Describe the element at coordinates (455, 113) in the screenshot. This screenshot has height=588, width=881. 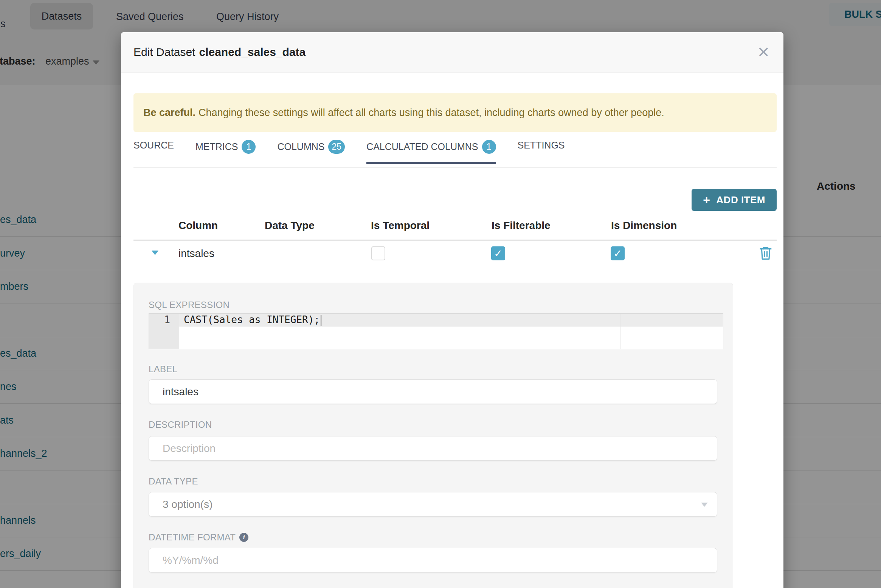
I see `warning-banner: Be careful. Changing these settings will…` at that location.